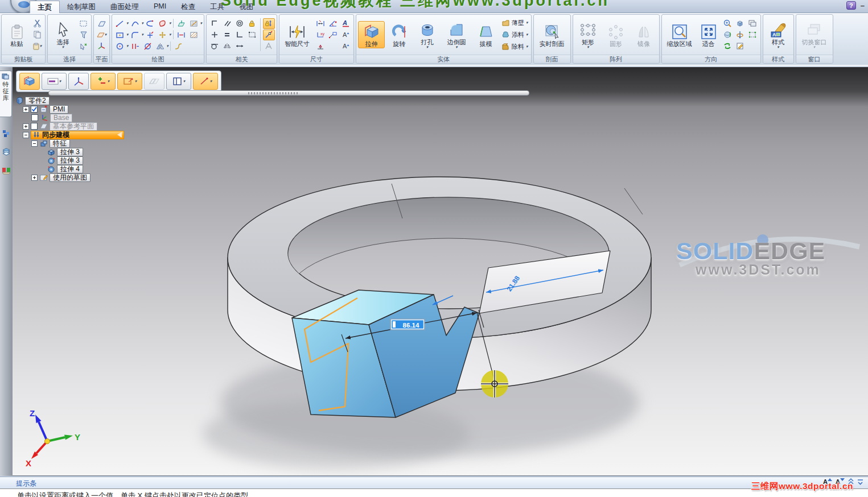  I want to click on box-select-icon, so click(752, 35).